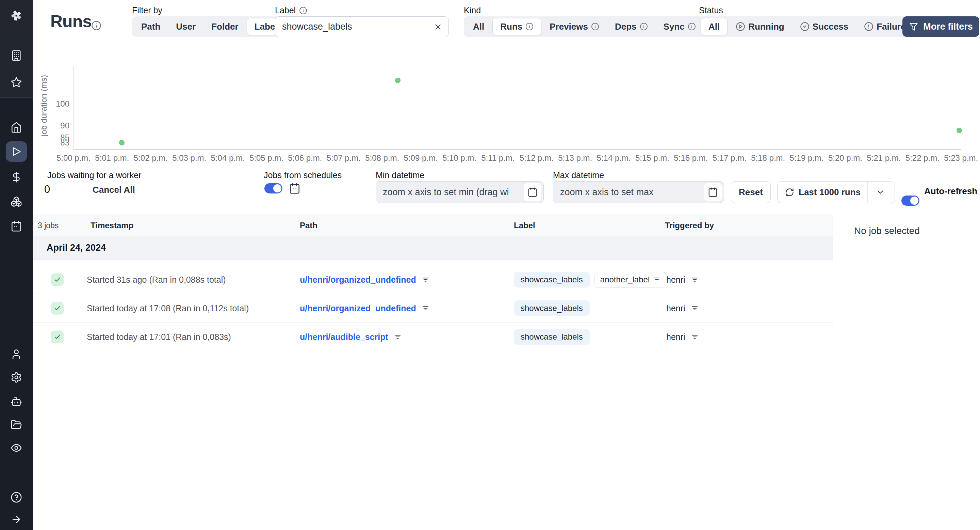  I want to click on kind-sync-info-icon, so click(692, 27).